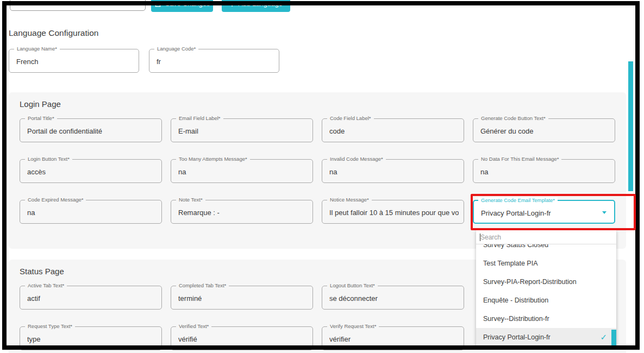  Describe the element at coordinates (91, 338) in the screenshot. I see `field-request-type-text: Request Type Text* type` at that location.